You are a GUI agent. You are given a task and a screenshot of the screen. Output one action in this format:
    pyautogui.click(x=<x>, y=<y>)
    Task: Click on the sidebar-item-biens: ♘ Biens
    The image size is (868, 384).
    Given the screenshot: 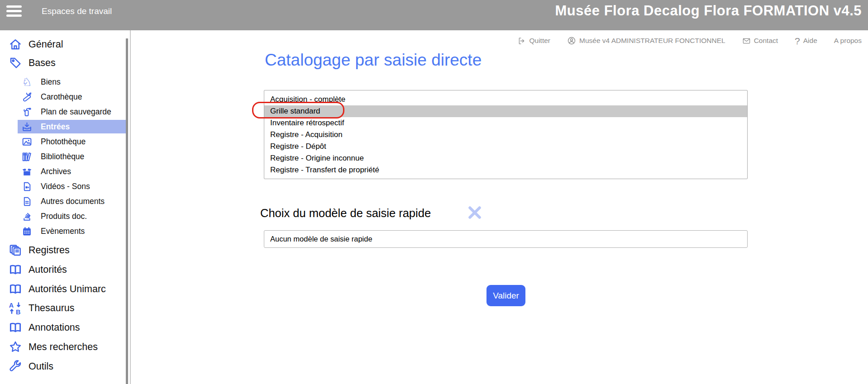 What is the action you would take?
    pyautogui.click(x=41, y=82)
    